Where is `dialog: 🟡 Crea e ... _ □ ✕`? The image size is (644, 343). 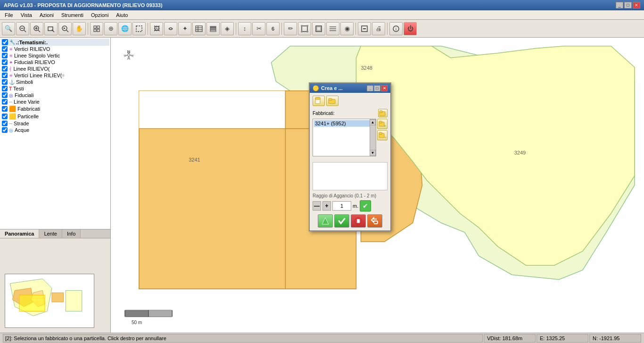
dialog: 🟡 Crea e ... _ □ ✕ is located at coordinates (350, 157).